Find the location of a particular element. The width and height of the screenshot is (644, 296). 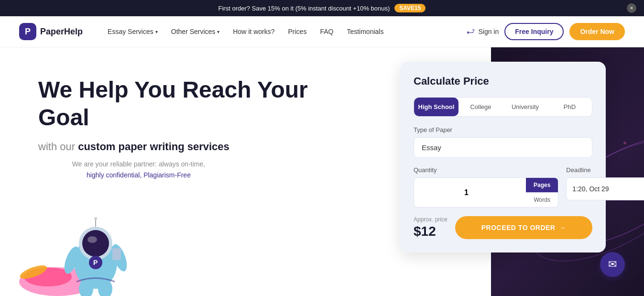

proceed-to-order-button: PROCEED TO ORDER → is located at coordinates (524, 228).